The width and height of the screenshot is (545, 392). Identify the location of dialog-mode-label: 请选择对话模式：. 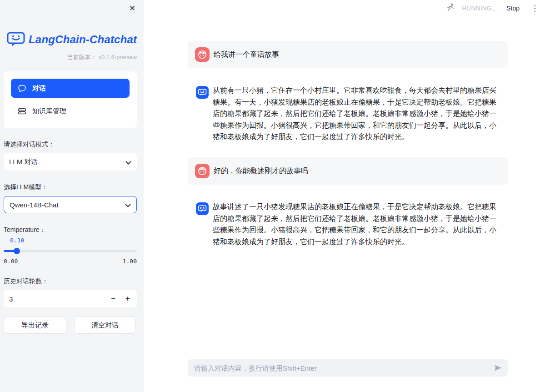
(70, 145).